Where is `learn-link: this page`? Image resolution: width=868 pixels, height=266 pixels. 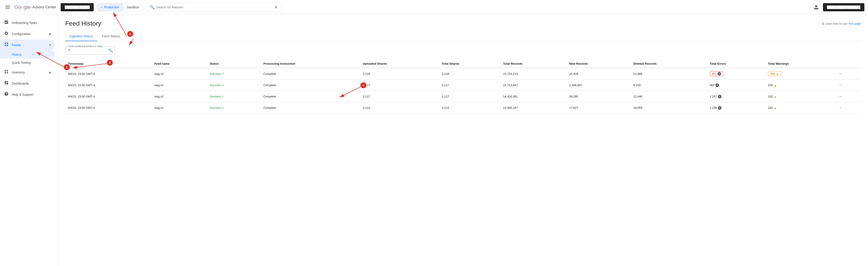
learn-link: this page is located at coordinates (855, 24).